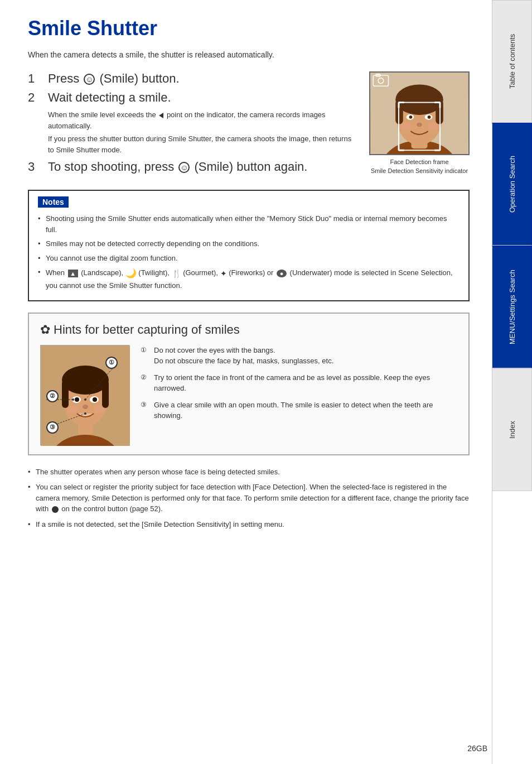 Image resolution: width=532 pixels, height=764 pixels. Describe the element at coordinates (419, 162) in the screenshot. I see `face-detection-label: Face Detection frame` at that location.